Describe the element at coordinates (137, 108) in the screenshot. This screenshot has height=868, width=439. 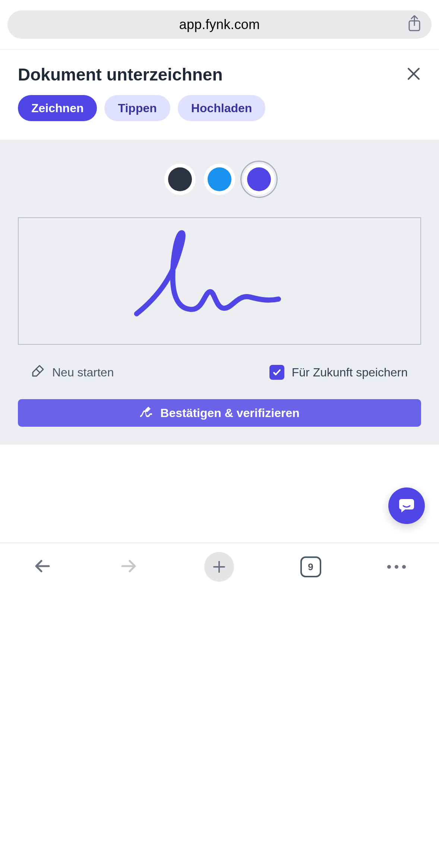
I see `tab-type: Tippen` at that location.